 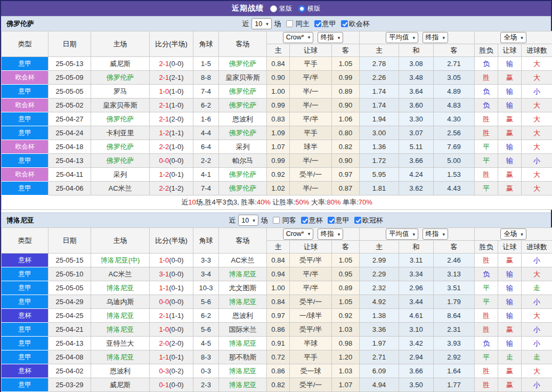 What do you see at coordinates (70, 385) in the screenshot?
I see `match-date: 25-03-29` at bounding box center [70, 385].